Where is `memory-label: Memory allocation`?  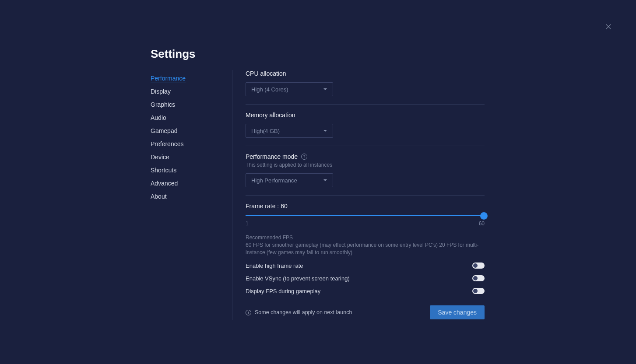
memory-label: Memory allocation is located at coordinates (365, 115).